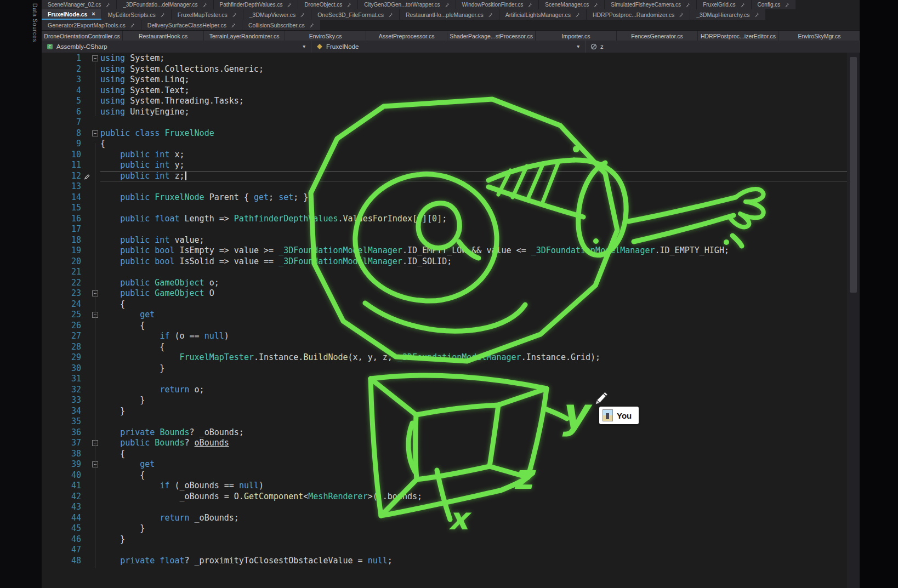  Describe the element at coordinates (444, 230) in the screenshot. I see `code-line: 17` at that location.